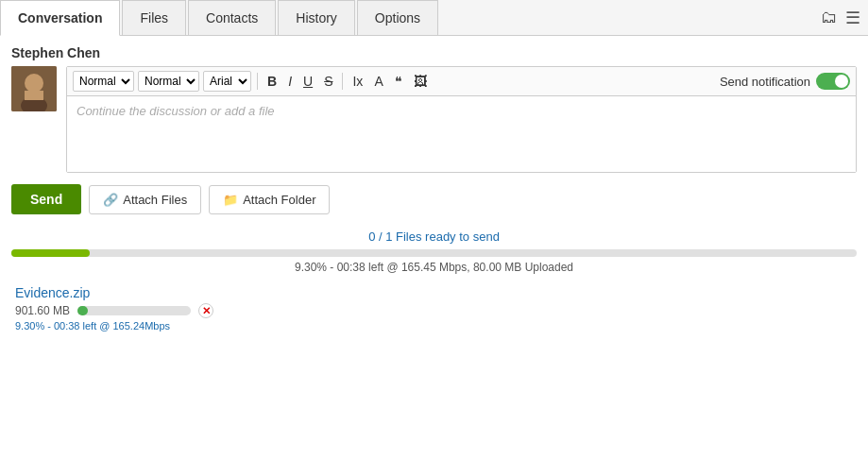 This screenshot has width=868, height=476. Describe the element at coordinates (434, 53) in the screenshot. I see `user-name: Stephen Chen` at that location.